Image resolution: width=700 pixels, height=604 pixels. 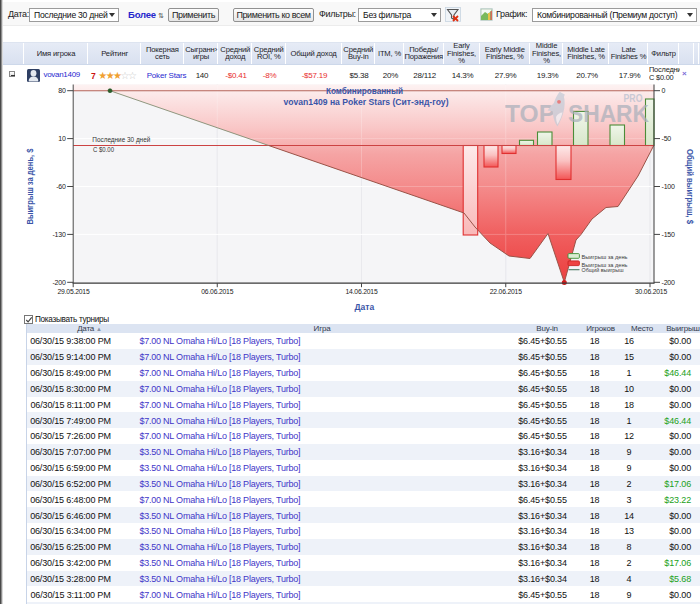 What do you see at coordinates (366, 102) in the screenshot?
I see `svg-text:vovan1409 на Poker Stars (Сит-: vovan1409 на Poker Stars (Сит-энд-гоу)` at bounding box center [366, 102].